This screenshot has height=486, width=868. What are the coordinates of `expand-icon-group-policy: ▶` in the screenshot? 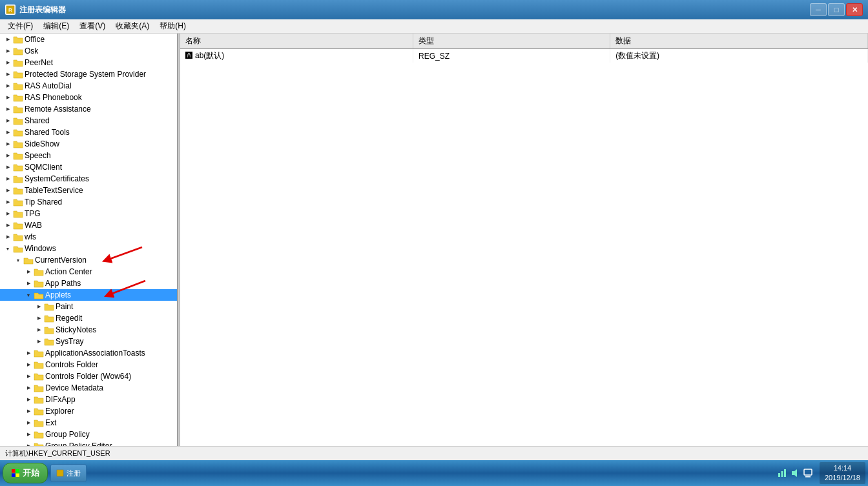 It's located at (28, 434).